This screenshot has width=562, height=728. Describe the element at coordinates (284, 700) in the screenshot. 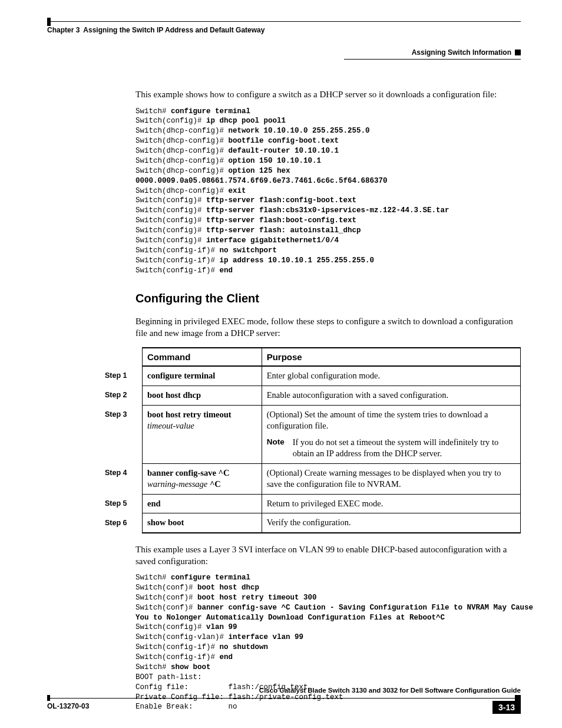

I see `page-footer: Cisco Catalyst Blade Switch 3130 and 303…` at that location.